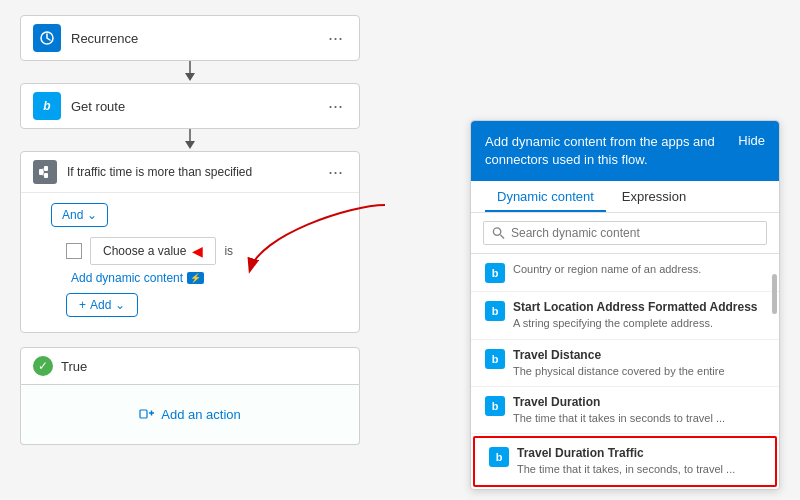  Describe the element at coordinates (336, 38) in the screenshot. I see `recurrence-menu-dots: ···` at that location.